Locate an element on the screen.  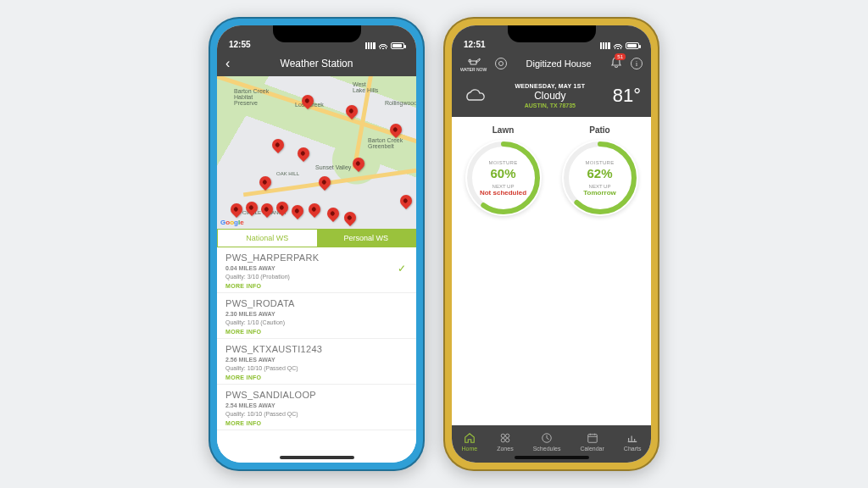
station-row: PWS_IRODATA2.30 MILES AWAYQuality: 1/10 … is located at coordinates (317, 316).